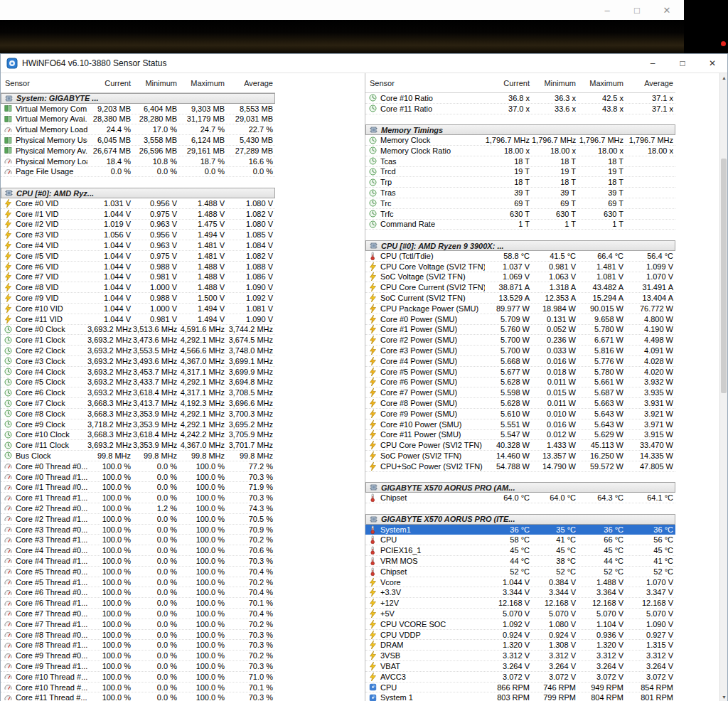  Describe the element at coordinates (520, 646) in the screenshot. I see `sensor-row: DRAM1.320 V1.308 V1.320 V1.315 V` at that location.